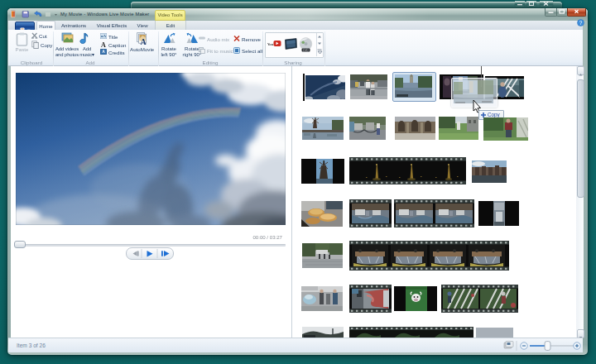 The height and width of the screenshot is (364, 596). What do you see at coordinates (271, 45) in the screenshot?
I see `svg-text: You` at bounding box center [271, 45].